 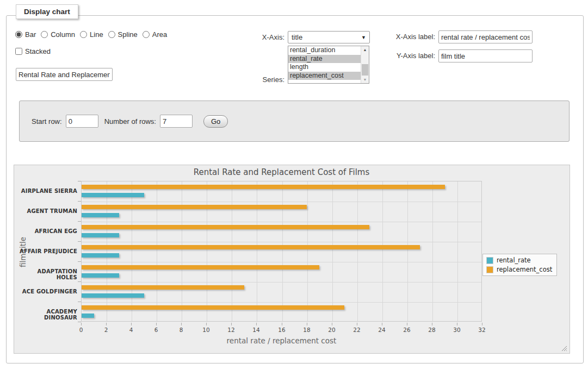 I want to click on axis-tick-label: 16, so click(x=282, y=330).